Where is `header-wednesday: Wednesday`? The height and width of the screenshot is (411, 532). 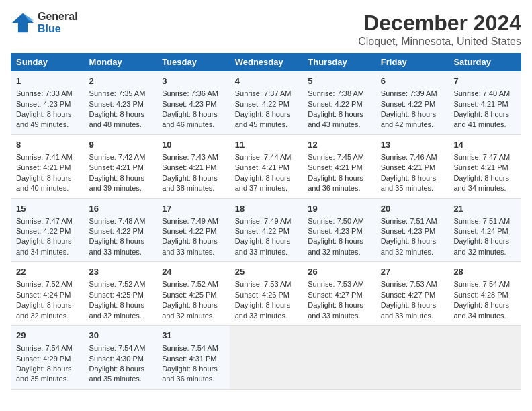 header-wednesday: Wednesday is located at coordinates (266, 62).